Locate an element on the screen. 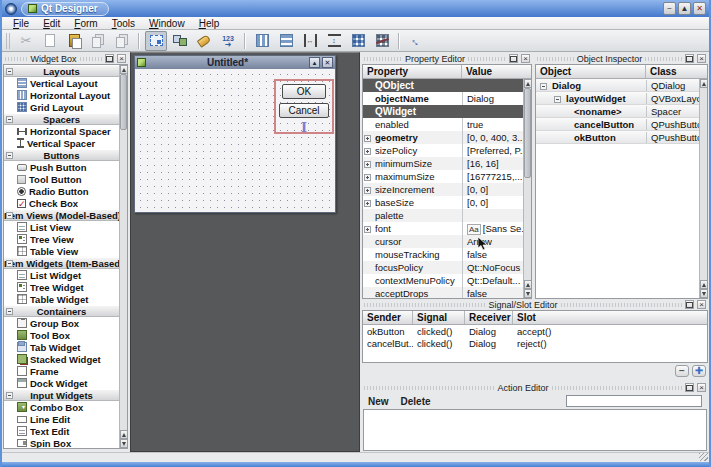 This screenshot has height=467, width=711. window-menu-button: ▾ is located at coordinates (11, 9).